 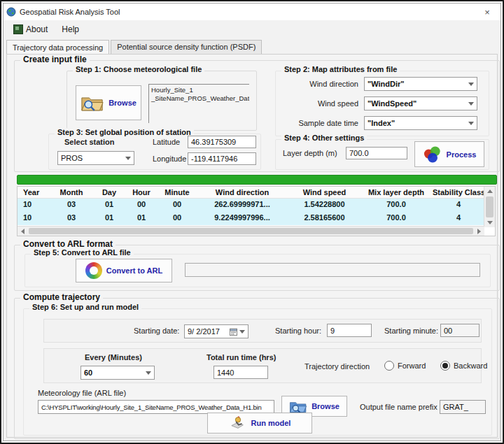 What do you see at coordinates (96, 158) in the screenshot?
I see `station-select: PROS` at bounding box center [96, 158].